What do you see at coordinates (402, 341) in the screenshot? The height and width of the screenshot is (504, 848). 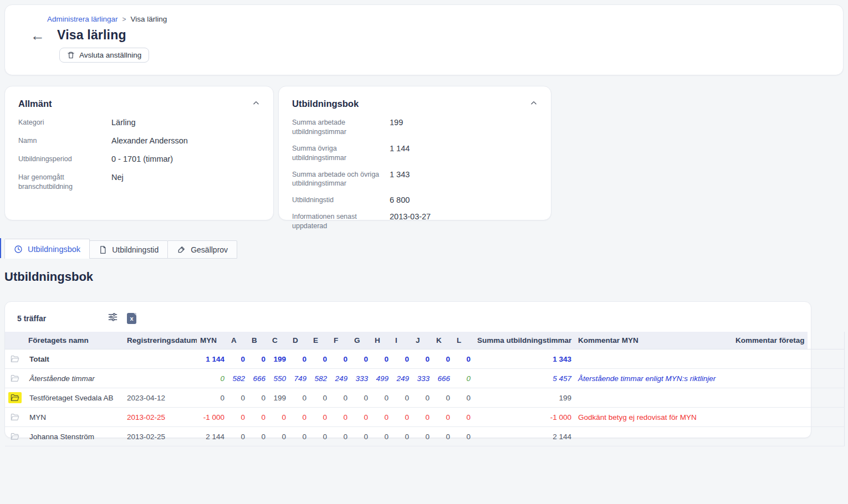 I see `column-header: I` at bounding box center [402, 341].